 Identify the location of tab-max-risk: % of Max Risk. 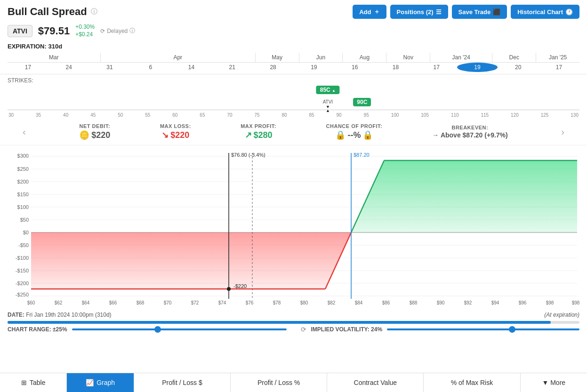
(472, 383).